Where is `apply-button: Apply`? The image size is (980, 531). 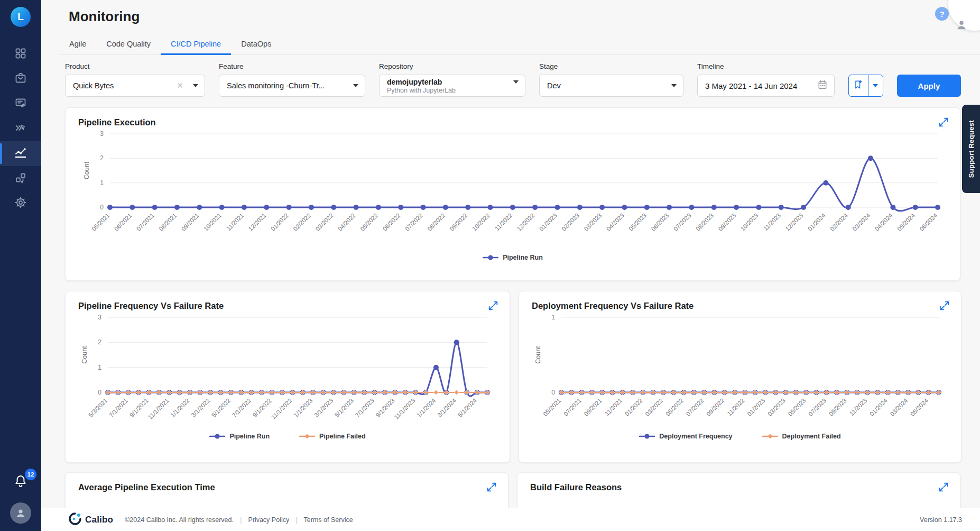 apply-button: Apply is located at coordinates (929, 86).